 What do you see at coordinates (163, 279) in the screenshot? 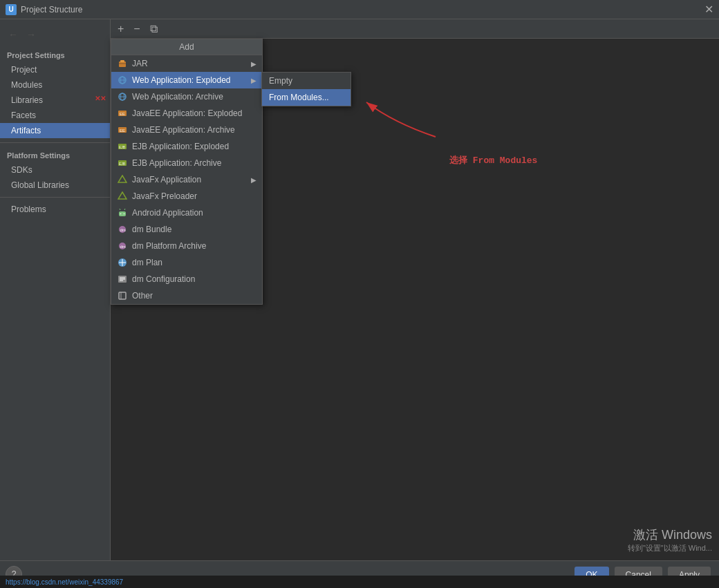
I see `menu-item-dm-config-label: dm Configuration` at bounding box center [163, 279].